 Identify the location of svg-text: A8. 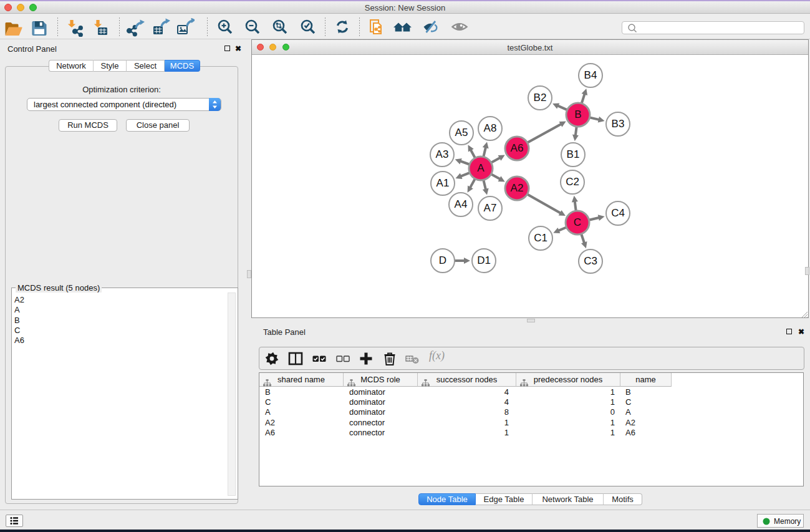
(490, 128).